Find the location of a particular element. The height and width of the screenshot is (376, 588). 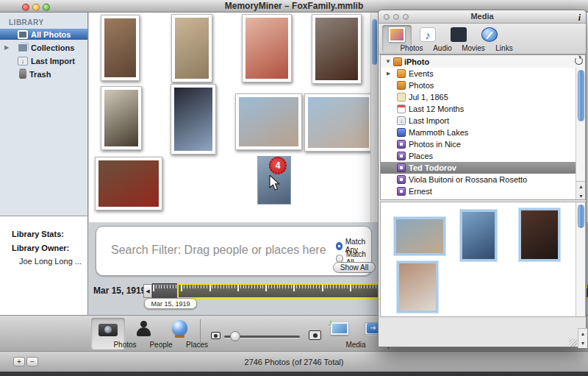

tree-row: ↓ Last Import is located at coordinates (483, 121).